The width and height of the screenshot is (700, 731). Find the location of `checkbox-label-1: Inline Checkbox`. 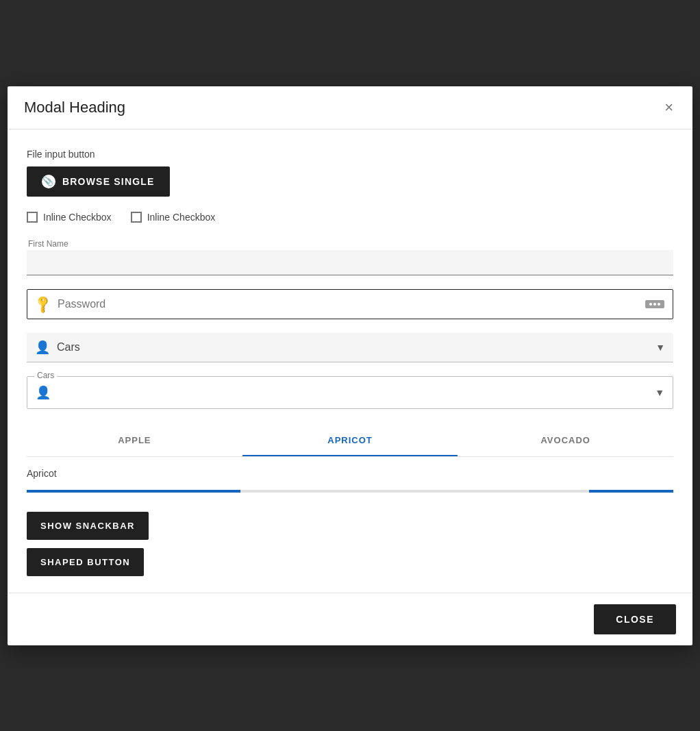

checkbox-label-1: Inline Checkbox is located at coordinates (77, 217).